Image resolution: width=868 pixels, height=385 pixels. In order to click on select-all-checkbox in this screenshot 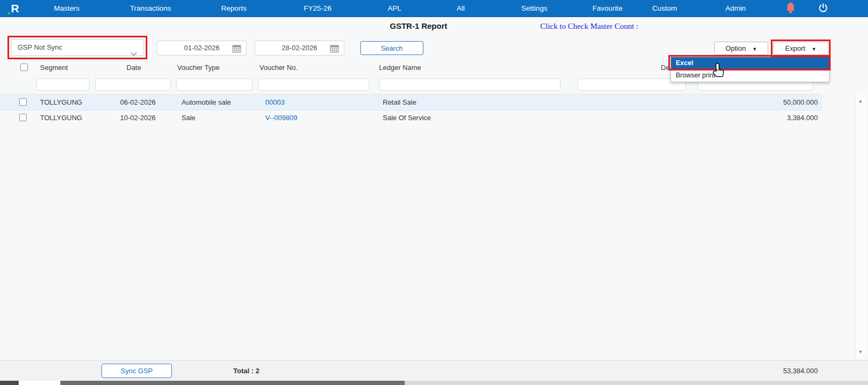, I will do `click(24, 67)`.